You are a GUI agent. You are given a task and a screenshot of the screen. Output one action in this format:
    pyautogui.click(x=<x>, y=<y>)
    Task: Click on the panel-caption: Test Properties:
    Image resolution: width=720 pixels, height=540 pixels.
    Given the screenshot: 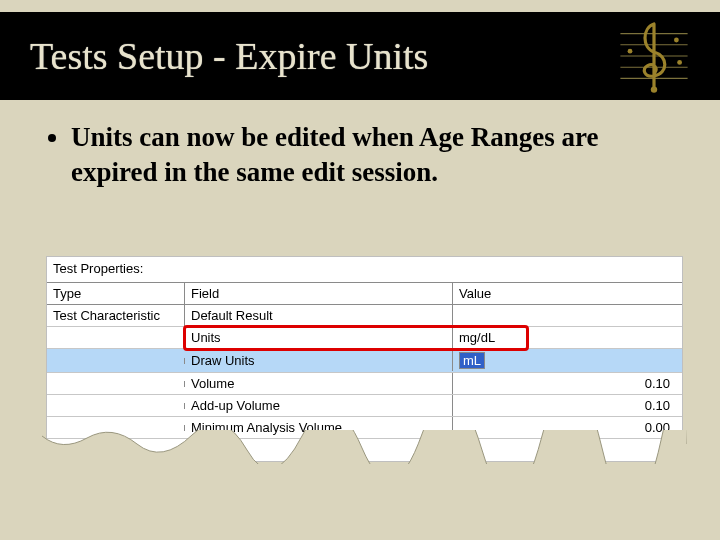 What is the action you would take?
    pyautogui.click(x=364, y=270)
    